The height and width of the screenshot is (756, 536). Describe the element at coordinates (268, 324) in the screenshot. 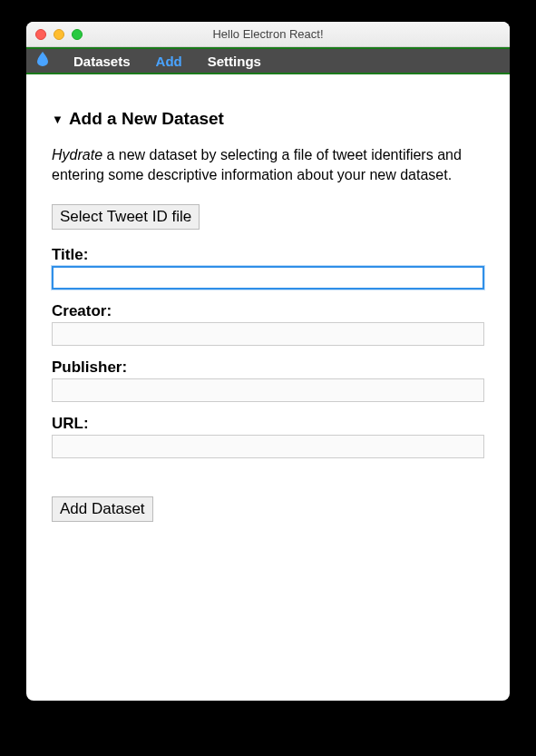

I see `field-creator: Creator:` at that location.